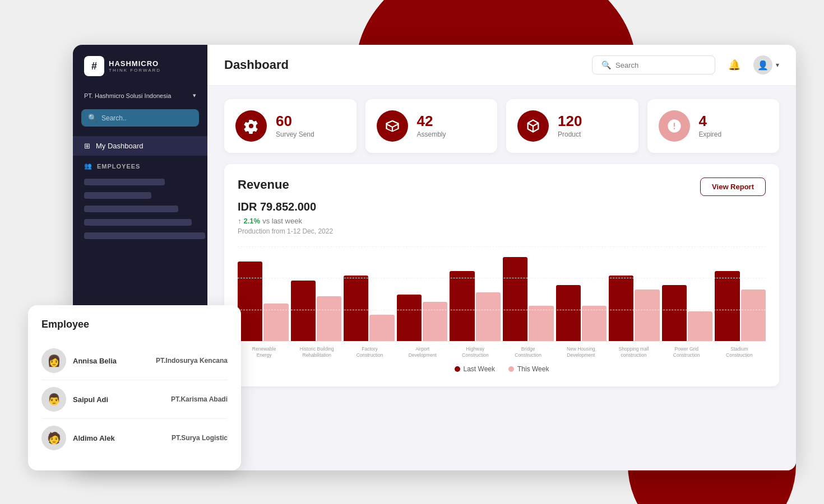 The height and width of the screenshot is (504, 824). Describe the element at coordinates (766, 65) in the screenshot. I see `avatar-button: 👤 ▾` at that location.